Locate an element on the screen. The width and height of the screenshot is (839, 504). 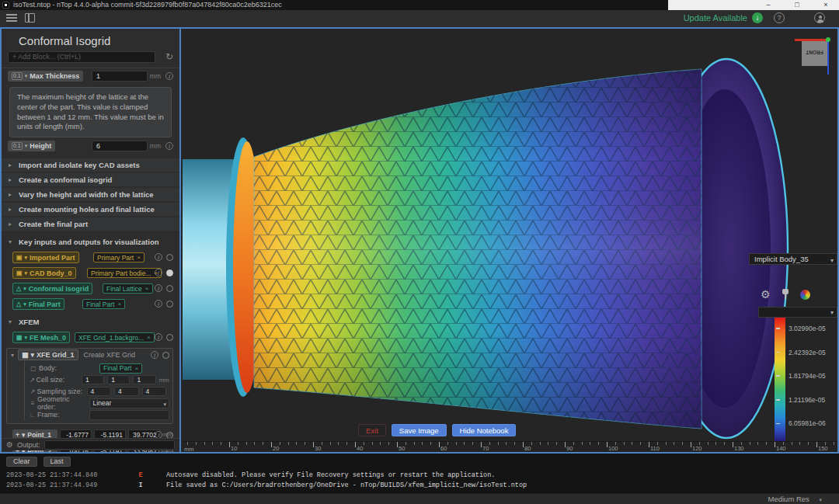
xfe-grid-chip: ▦ ▾ XFE Grid_1 is located at coordinates (48, 355).